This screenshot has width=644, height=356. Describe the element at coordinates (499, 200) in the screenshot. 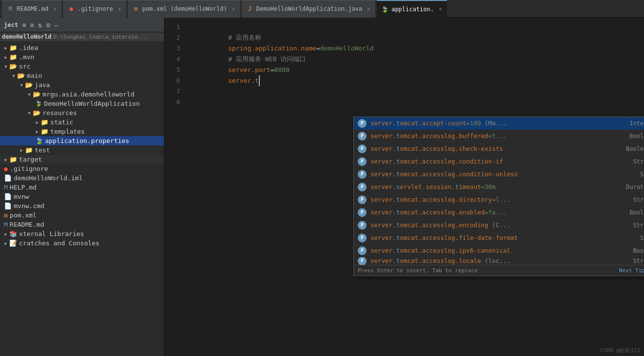

I see `ac-item-6: P server.tomcat.accesslog.directory=l...…` at that location.